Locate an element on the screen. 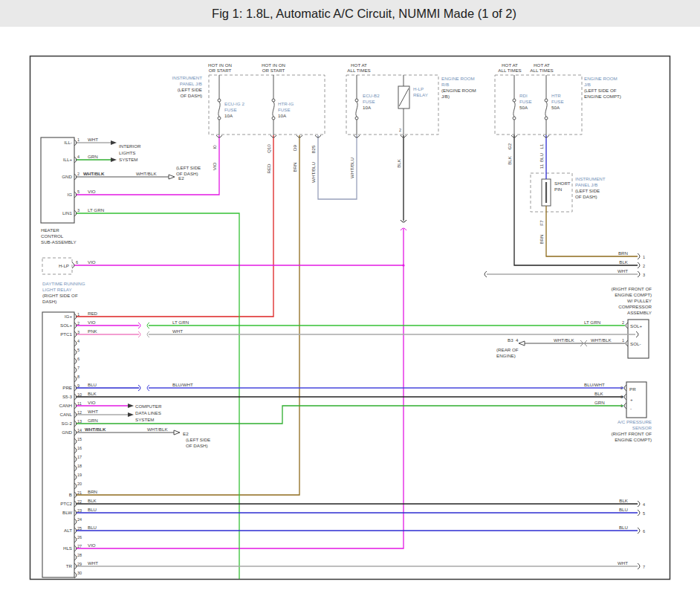  diagram-label: 8 is located at coordinates (79, 377).